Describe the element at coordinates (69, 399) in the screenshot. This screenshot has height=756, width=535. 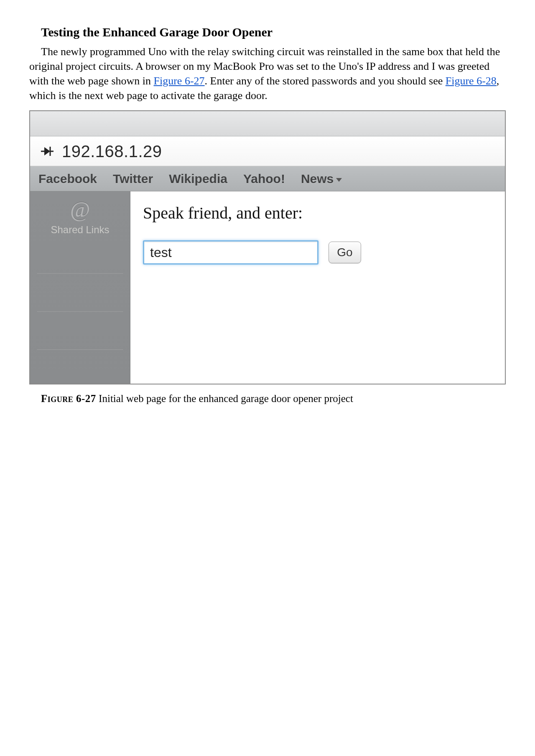
I see `figure-number: Figure 6-27` at that location.